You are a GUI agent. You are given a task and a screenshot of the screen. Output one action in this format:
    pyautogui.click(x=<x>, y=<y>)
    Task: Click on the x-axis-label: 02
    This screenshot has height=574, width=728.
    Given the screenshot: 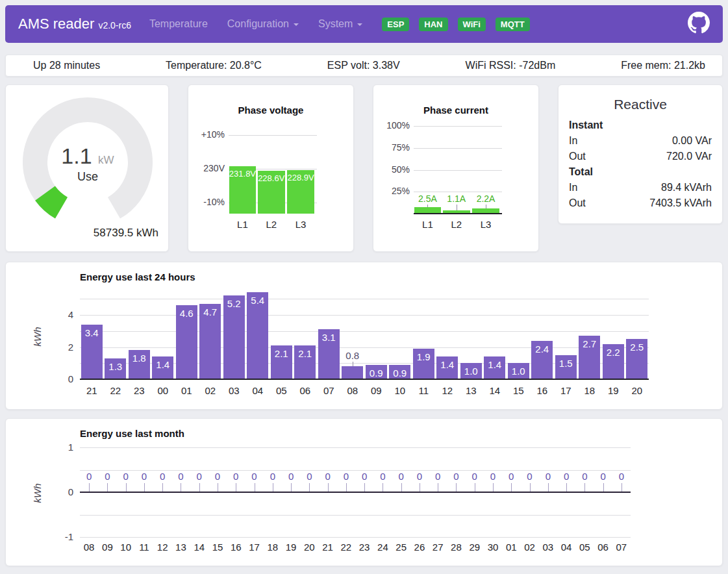 What is the action you would take?
    pyautogui.click(x=210, y=391)
    